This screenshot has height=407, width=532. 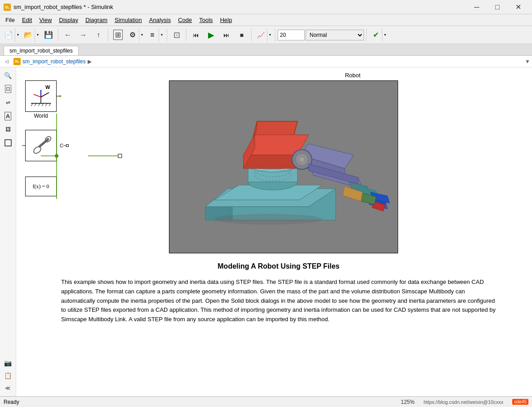 I want to click on app-icon: SL, so click(x=7, y=7).